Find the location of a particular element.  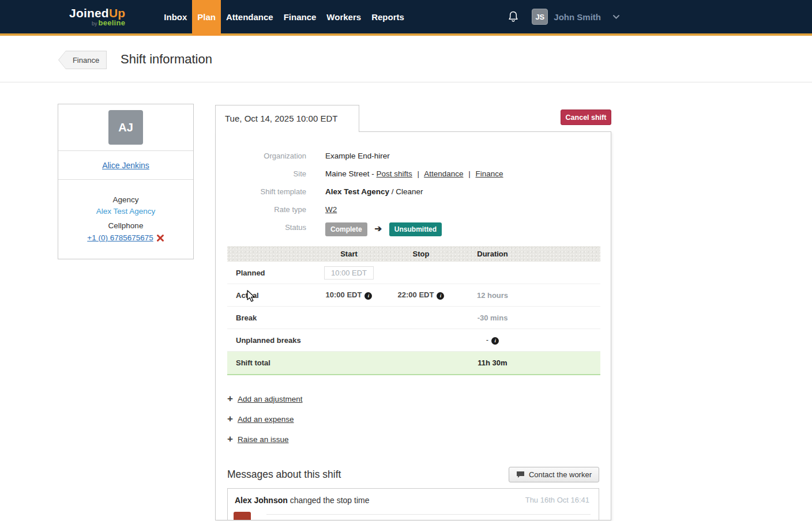

site-link-finance: Finance is located at coordinates (490, 174).